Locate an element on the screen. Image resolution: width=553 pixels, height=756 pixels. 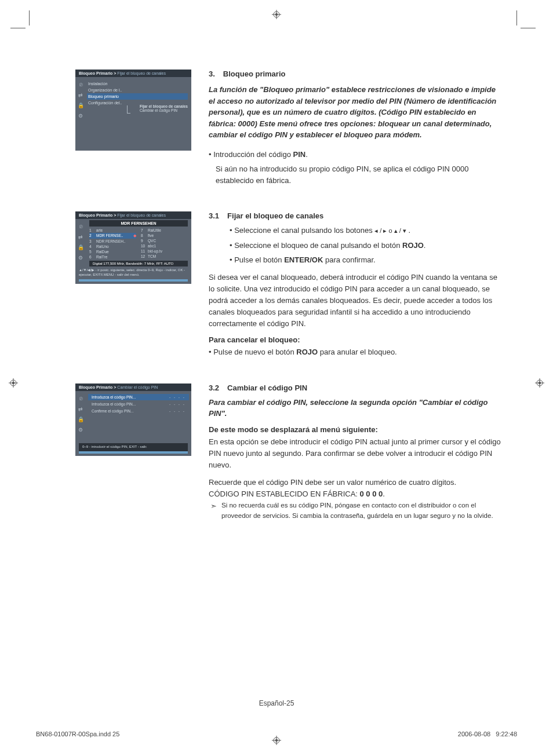
bullet-text: • Pulse de nuevo el botón is located at coordinates (253, 352).